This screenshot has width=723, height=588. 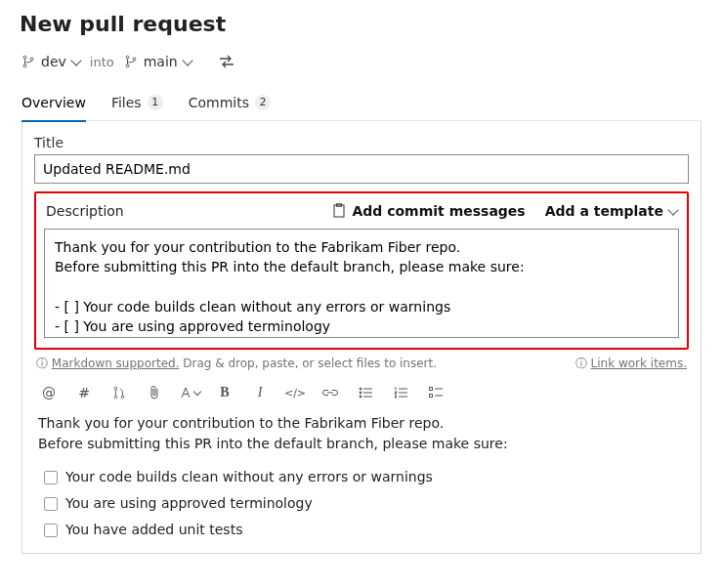 What do you see at coordinates (249, 477) in the screenshot?
I see `checklist-label: Your code builds clean without any error…` at bounding box center [249, 477].